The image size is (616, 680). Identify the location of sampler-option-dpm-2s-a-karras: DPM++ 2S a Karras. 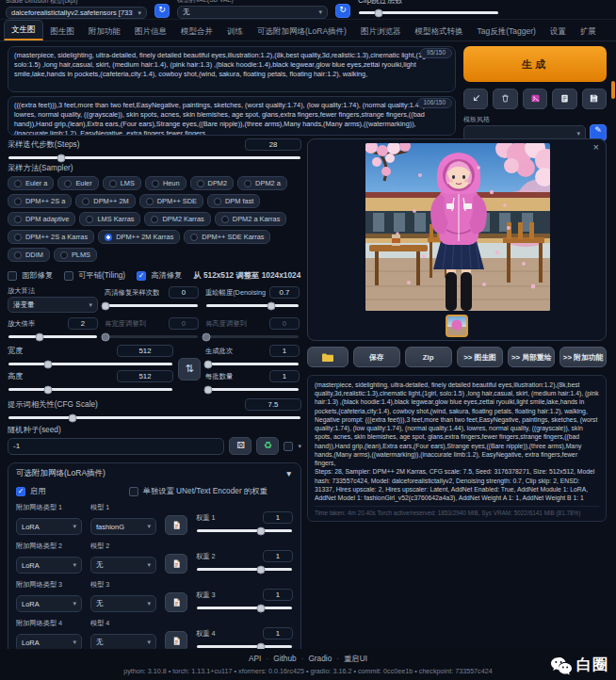
(51, 237).